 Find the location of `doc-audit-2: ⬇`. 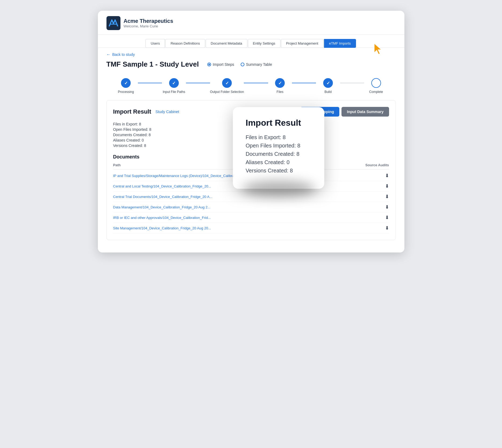

doc-audit-2: ⬇ is located at coordinates (373, 197).